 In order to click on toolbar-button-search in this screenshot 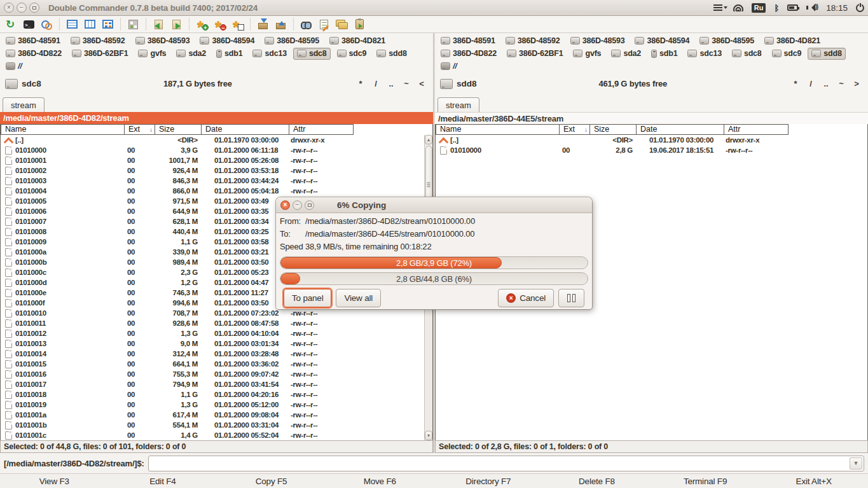, I will do `click(307, 24)`.